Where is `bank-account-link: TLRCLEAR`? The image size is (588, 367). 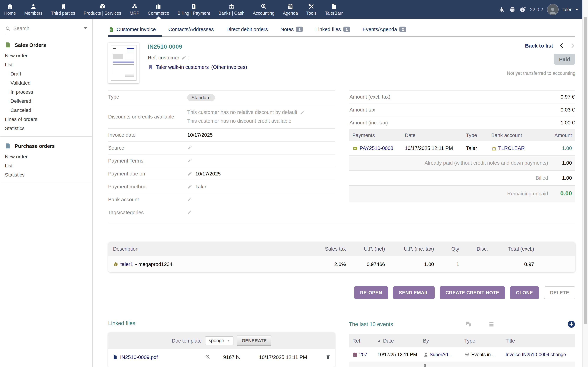
bank-account-link: TLRCLEAR is located at coordinates (512, 148).